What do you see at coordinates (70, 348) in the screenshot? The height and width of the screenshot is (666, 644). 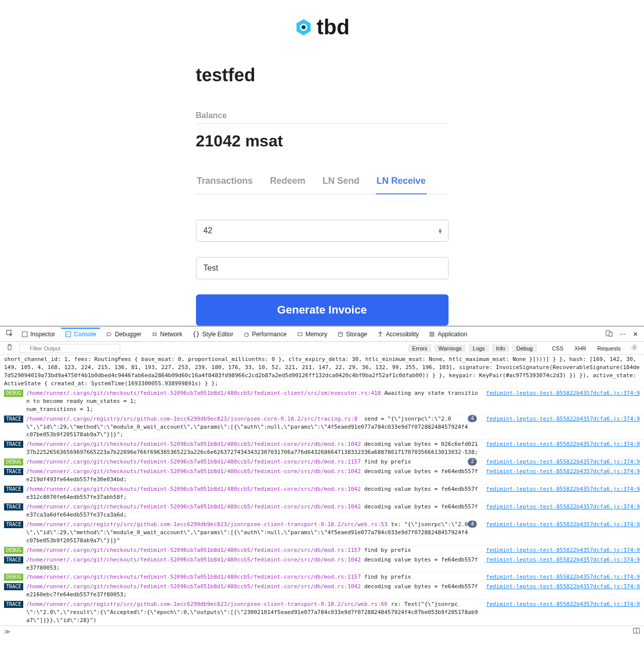 I see `console-filter-input` at bounding box center [70, 348].